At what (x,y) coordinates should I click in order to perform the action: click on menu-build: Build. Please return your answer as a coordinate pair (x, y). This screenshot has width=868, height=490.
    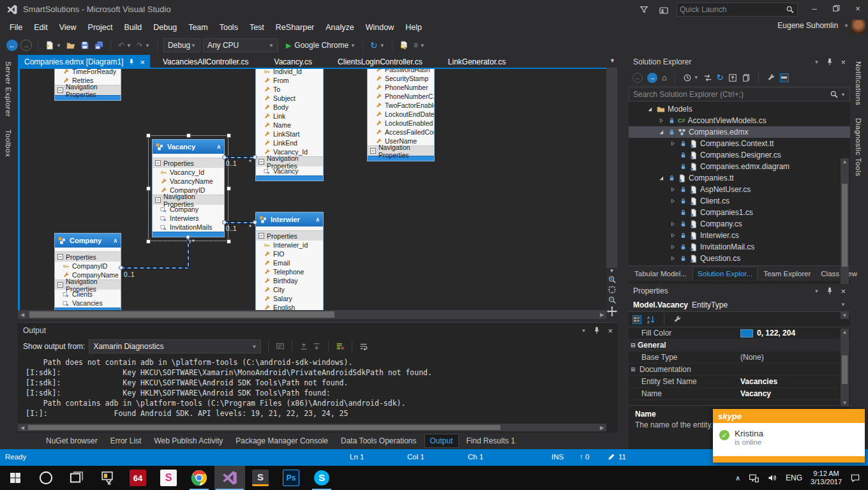
    Looking at the image, I should click on (133, 27).